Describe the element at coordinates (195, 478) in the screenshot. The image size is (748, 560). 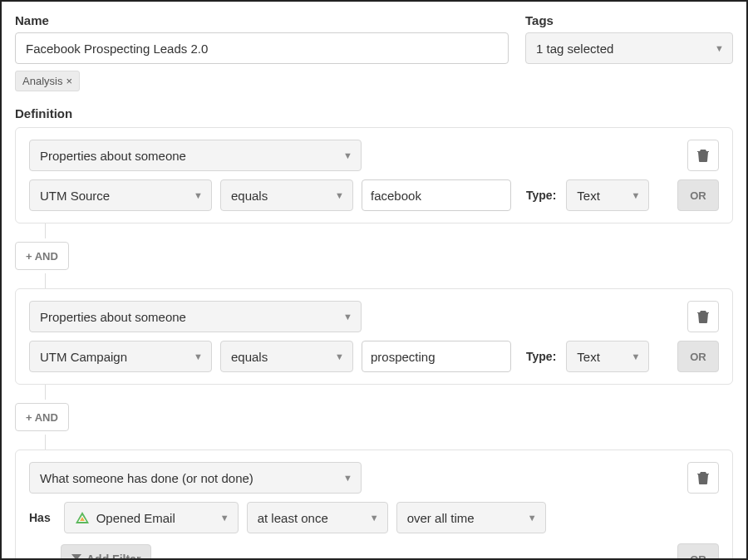
I see `condition-type-select: What someone has done (or not done) ▼` at that location.